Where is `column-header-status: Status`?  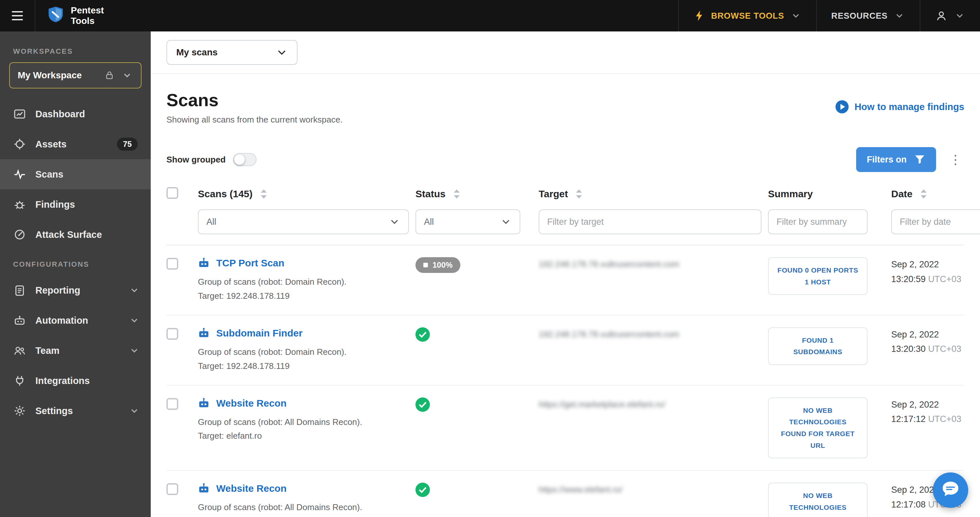
column-header-status: Status is located at coordinates (431, 194).